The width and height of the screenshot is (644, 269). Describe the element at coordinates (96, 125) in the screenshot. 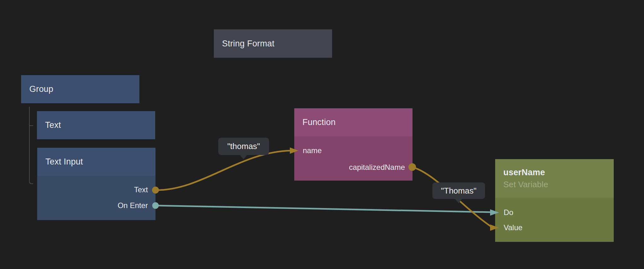

I see `node-title-text: Text` at that location.